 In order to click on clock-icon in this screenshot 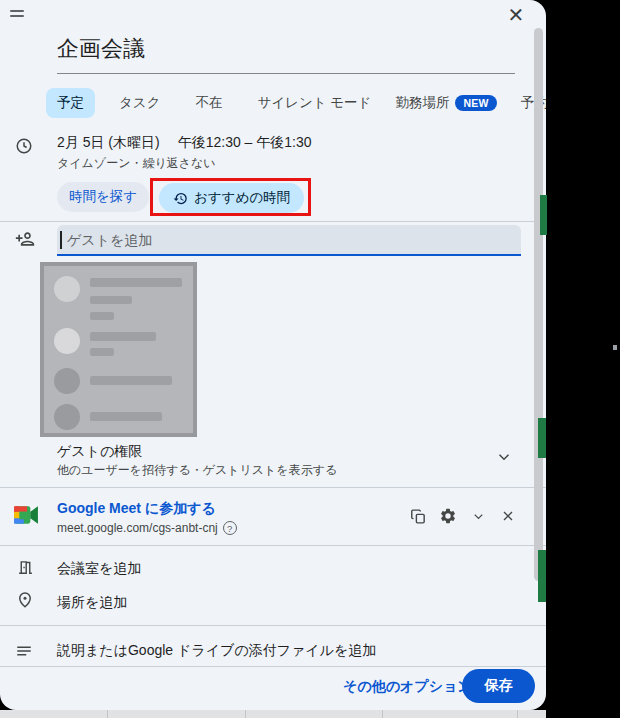, I will do `click(27, 149)`.